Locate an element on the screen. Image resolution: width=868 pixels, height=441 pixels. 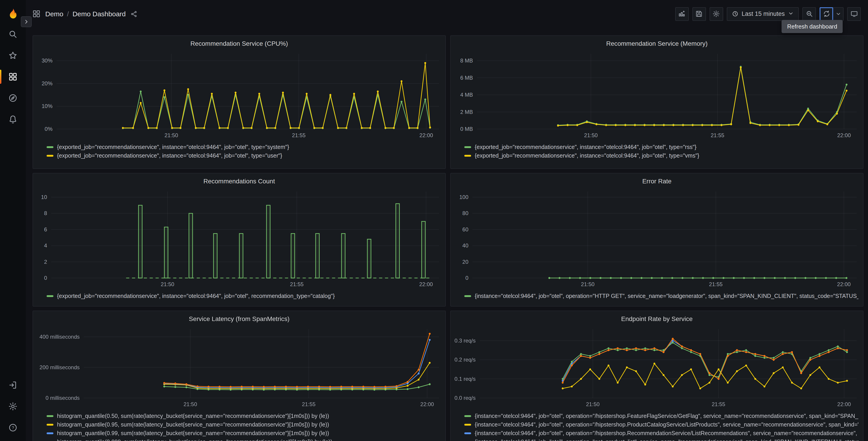
error-rate-chart: 02040608010021:5021:5522:00 is located at coordinates (657, 238).